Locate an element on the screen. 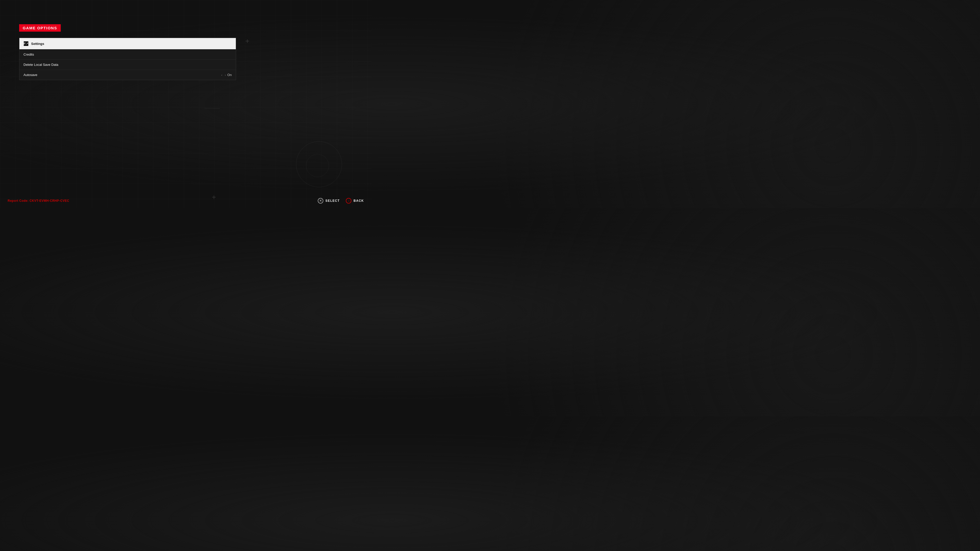 This screenshot has height=551, width=980. page-title-container: GAME OPTIONS is located at coordinates (40, 28).